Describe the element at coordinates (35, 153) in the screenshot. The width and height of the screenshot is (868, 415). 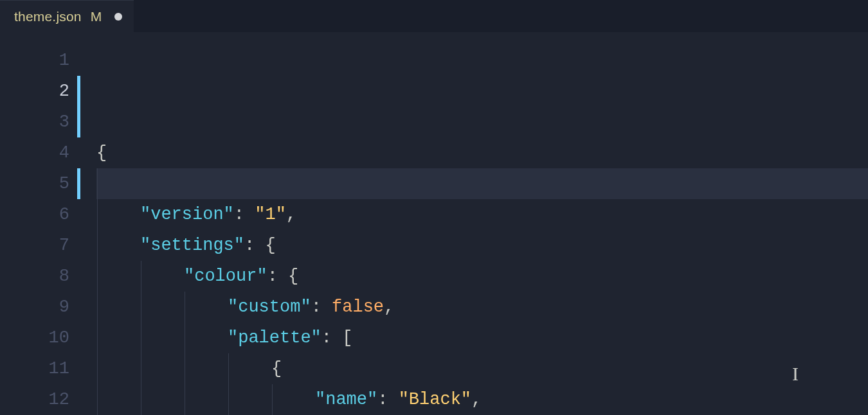
I see `line-number: 4` at that location.